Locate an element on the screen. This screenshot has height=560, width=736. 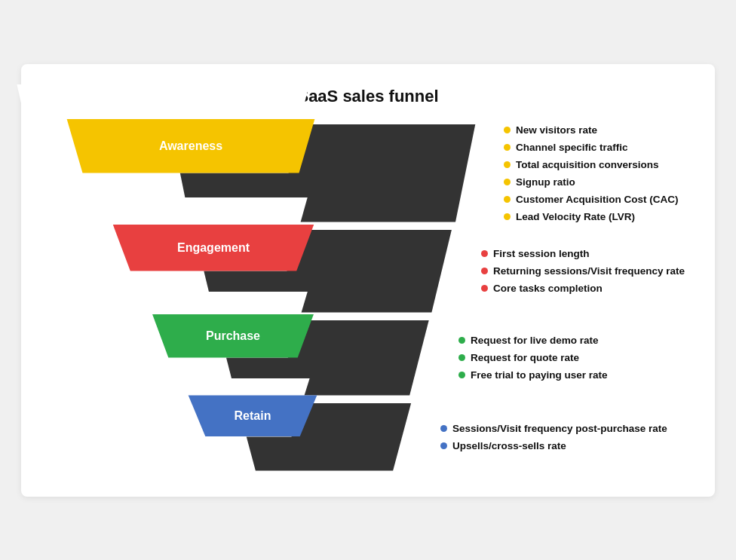
purchase-metrics: Request for live demo rate Request for q… is located at coordinates (572, 357).